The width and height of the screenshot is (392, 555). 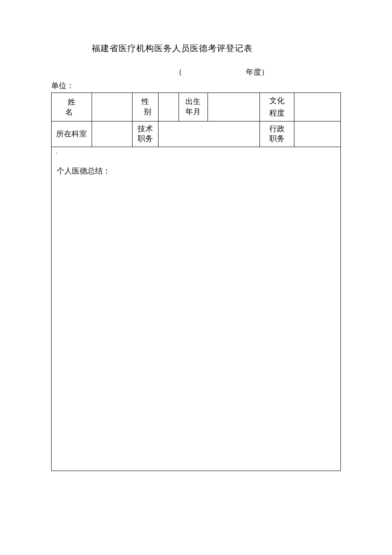 What do you see at coordinates (318, 107) in the screenshot?
I see `edu-value` at bounding box center [318, 107].